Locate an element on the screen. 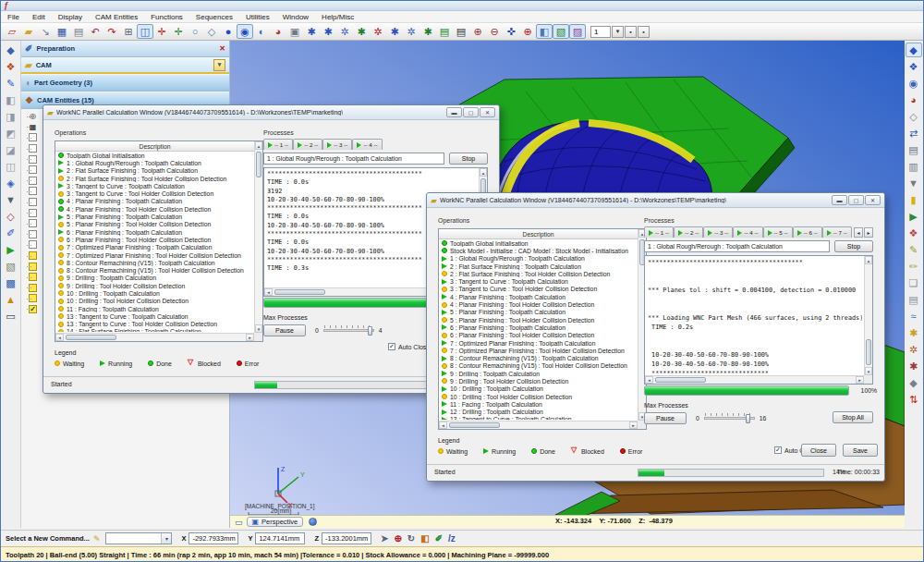  menu-item: Help/Misc is located at coordinates (338, 17).